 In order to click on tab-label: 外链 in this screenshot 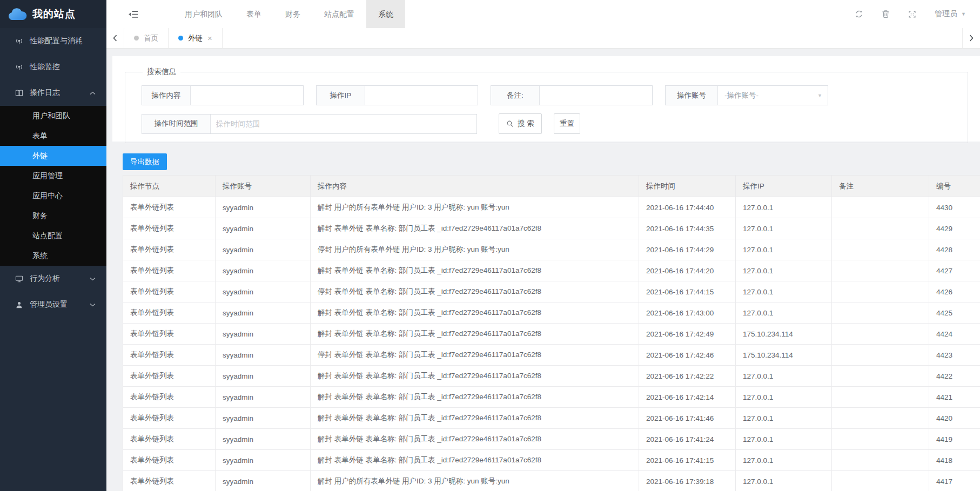, I will do `click(196, 38)`.